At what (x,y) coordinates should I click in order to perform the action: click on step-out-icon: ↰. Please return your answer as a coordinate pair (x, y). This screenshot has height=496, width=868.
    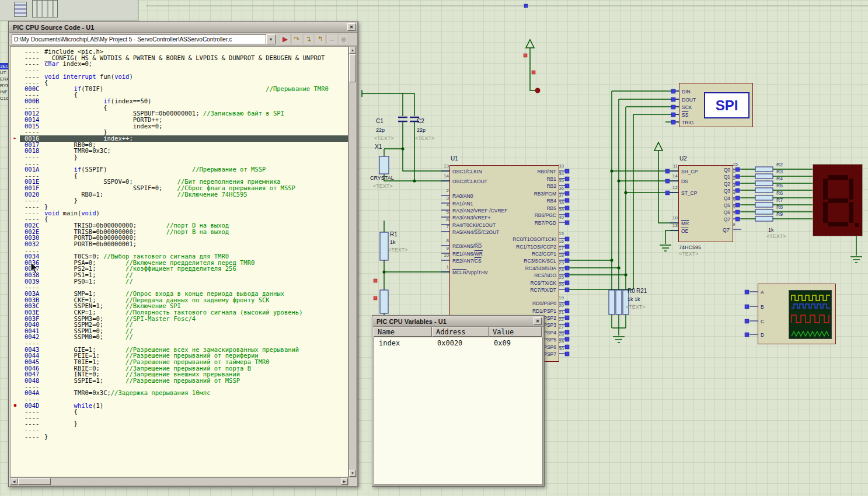
    Looking at the image, I should click on (320, 39).